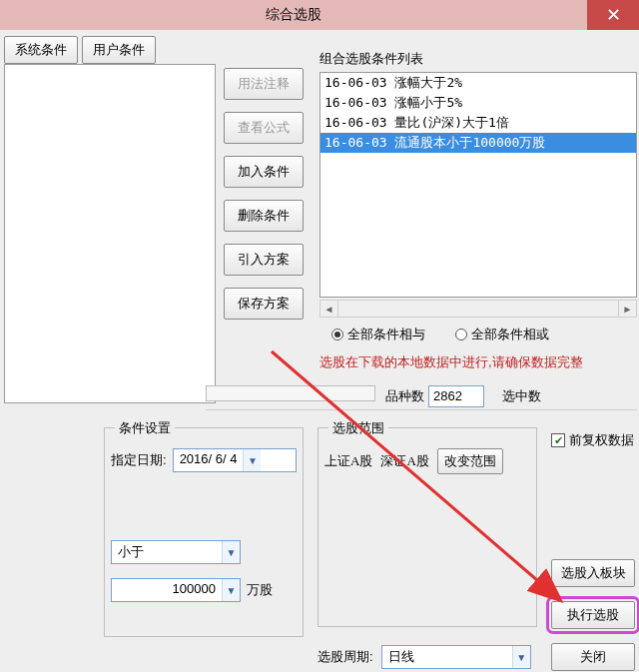 The image size is (639, 672). Describe the element at coordinates (470, 461) in the screenshot. I see `change-range-button: 改变范围` at that location.